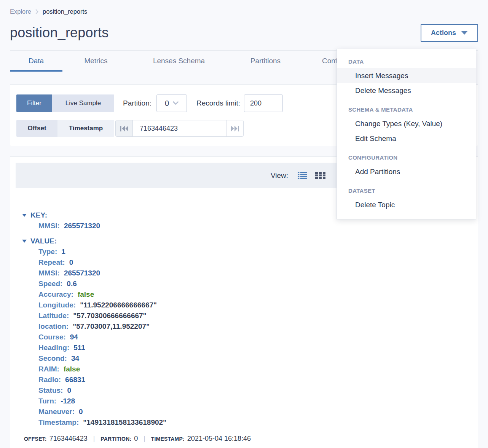 This screenshot has height=448, width=488. Describe the element at coordinates (36, 61) in the screenshot. I see `tab-data: Data` at that location.